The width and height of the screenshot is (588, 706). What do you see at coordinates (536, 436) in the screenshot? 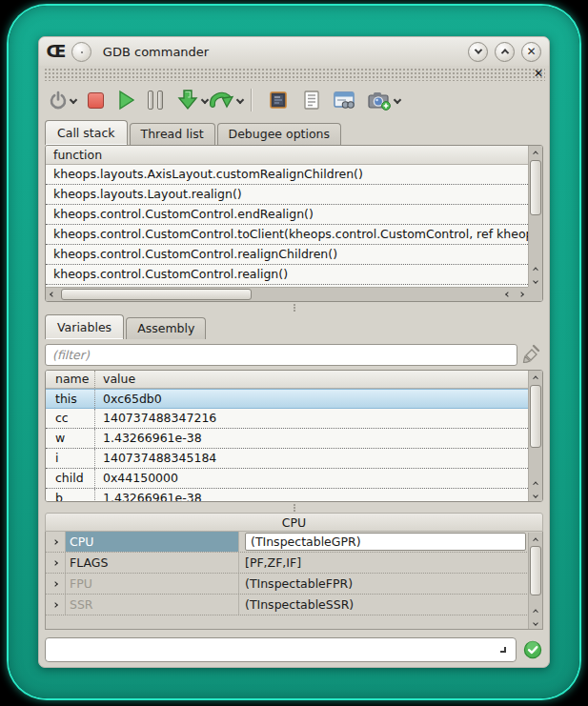
I see `variables-vscrollbar` at bounding box center [536, 436].